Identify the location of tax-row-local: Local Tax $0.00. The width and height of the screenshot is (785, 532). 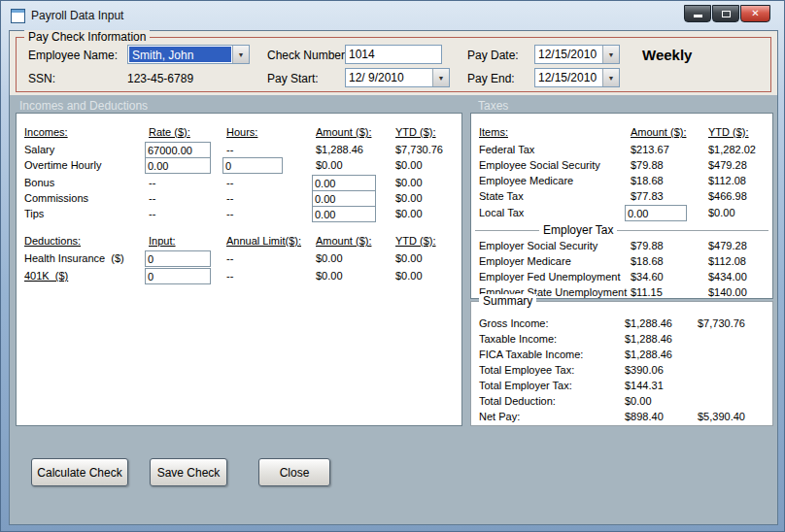
(622, 215).